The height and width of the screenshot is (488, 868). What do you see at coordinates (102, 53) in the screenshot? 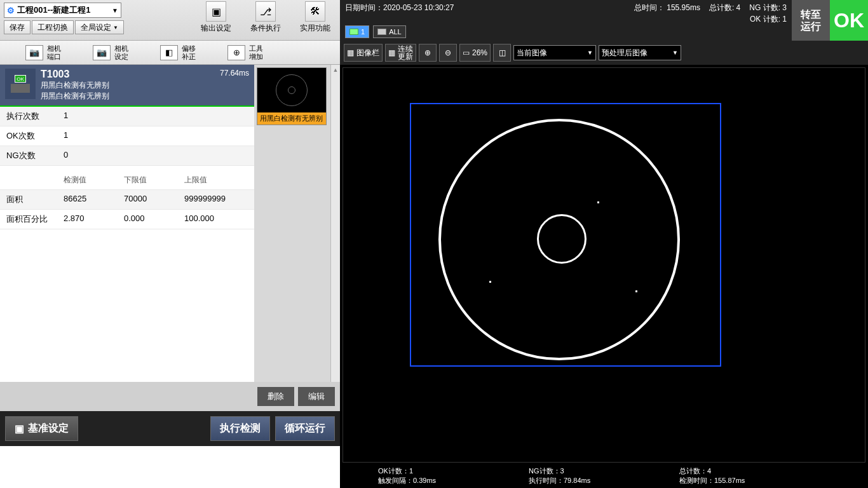
I see `camera-gear-icon: 📷` at bounding box center [102, 53].